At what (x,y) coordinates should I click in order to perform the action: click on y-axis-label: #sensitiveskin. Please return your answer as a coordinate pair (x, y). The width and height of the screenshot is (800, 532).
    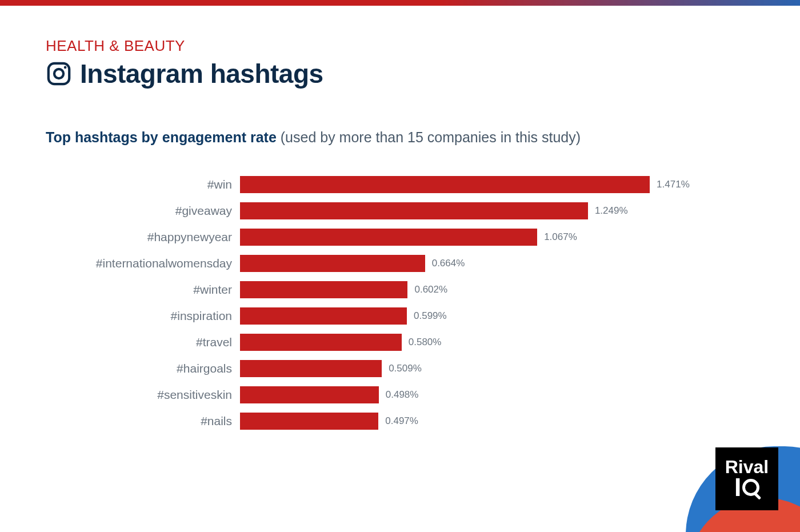
    Looking at the image, I should click on (146, 395).